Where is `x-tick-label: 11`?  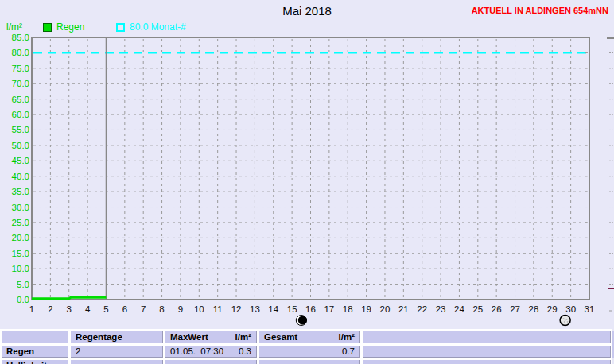 x-tick-label: 11 is located at coordinates (218, 309).